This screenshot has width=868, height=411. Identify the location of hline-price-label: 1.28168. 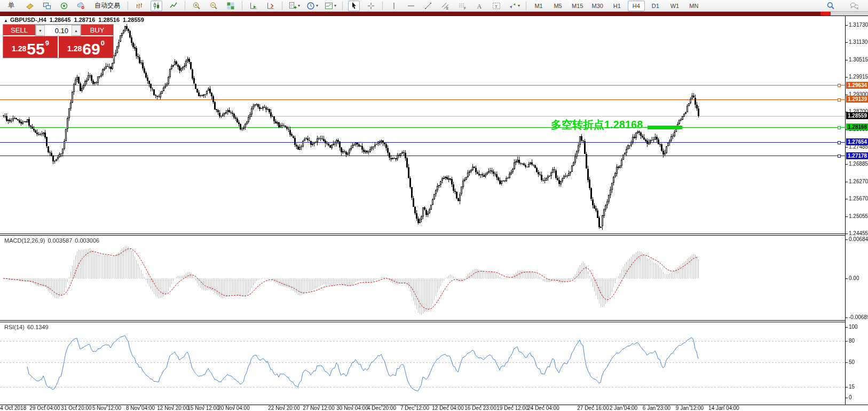
(857, 127).